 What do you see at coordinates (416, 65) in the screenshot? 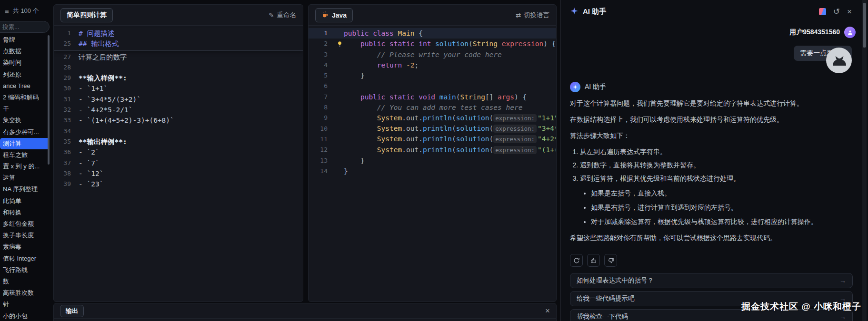
I see `code-token: ;` at bounding box center [416, 65].